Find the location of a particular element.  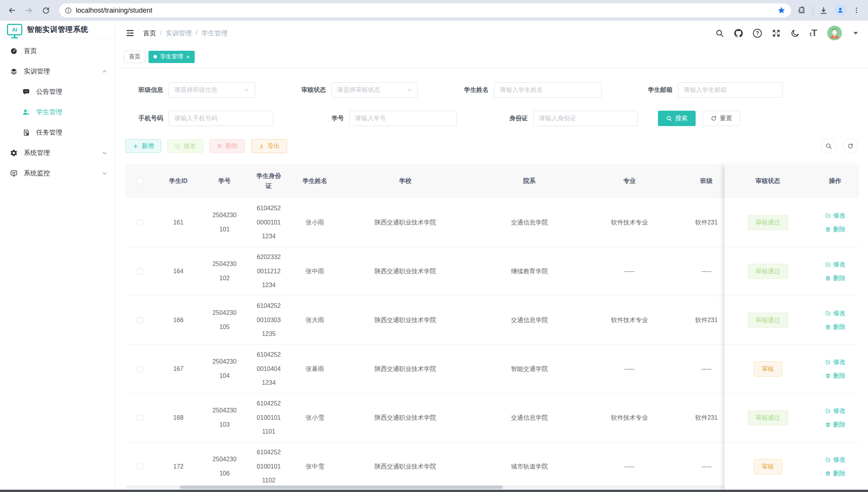

avatar is located at coordinates (835, 33).